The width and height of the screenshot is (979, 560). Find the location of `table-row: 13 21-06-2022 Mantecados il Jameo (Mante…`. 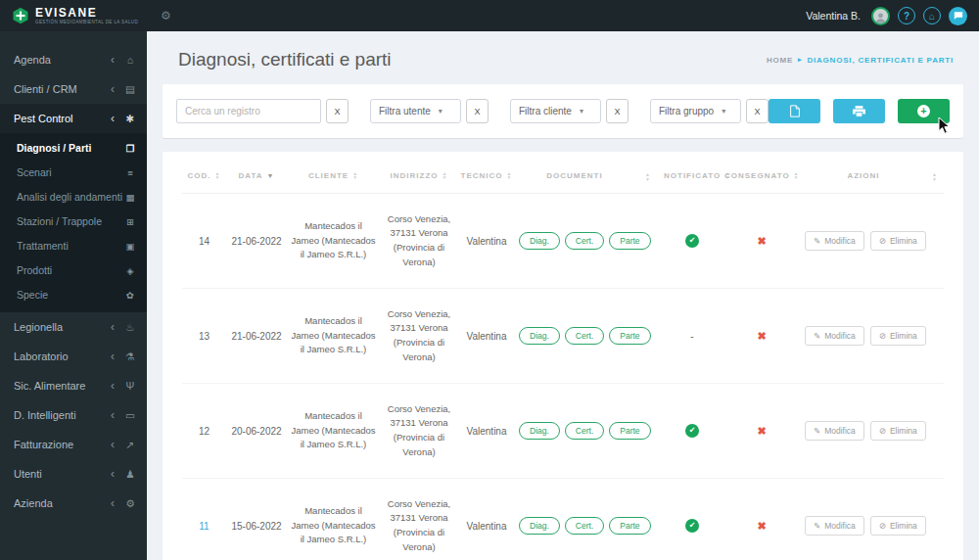

table-row: 13 21-06-2022 Mantecados il Jameo (Mante… is located at coordinates (563, 337).